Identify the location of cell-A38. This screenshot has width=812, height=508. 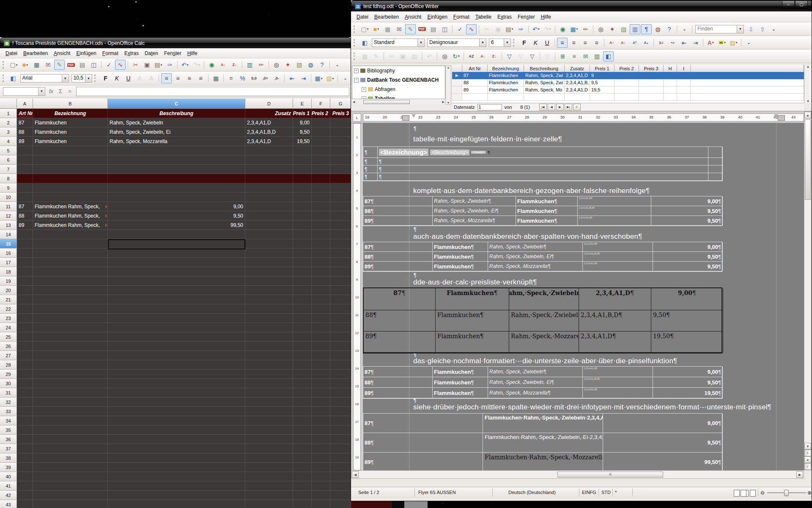
(25, 458).